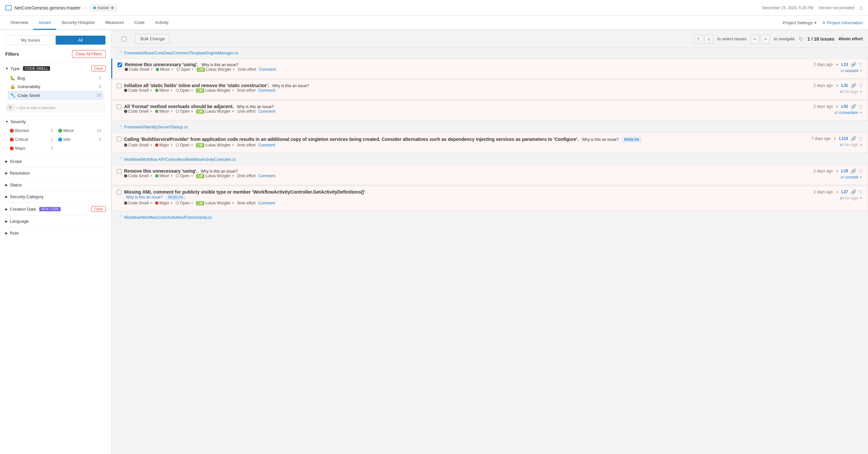 The width and height of the screenshot is (868, 454). Describe the element at coordinates (215, 111) in the screenshot. I see `assignee-badge-3: LW Lukas Würgler ▼` at that location.